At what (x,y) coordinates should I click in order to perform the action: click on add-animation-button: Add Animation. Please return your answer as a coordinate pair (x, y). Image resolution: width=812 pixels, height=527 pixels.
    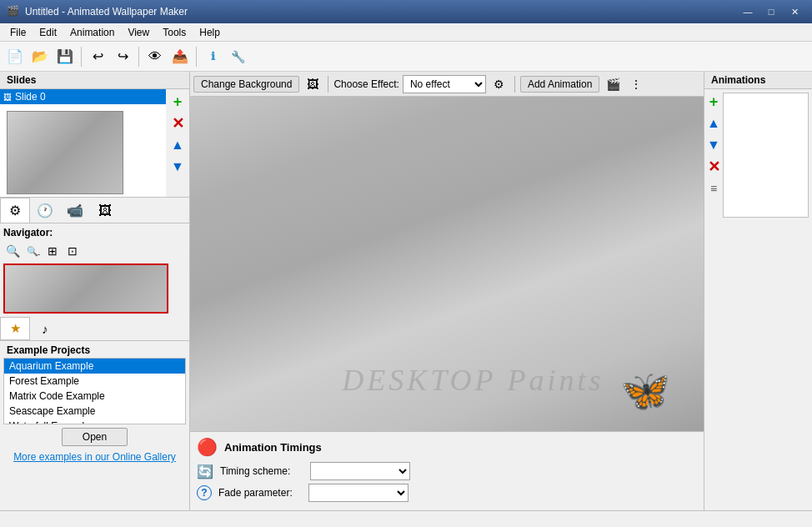
    Looking at the image, I should click on (560, 84).